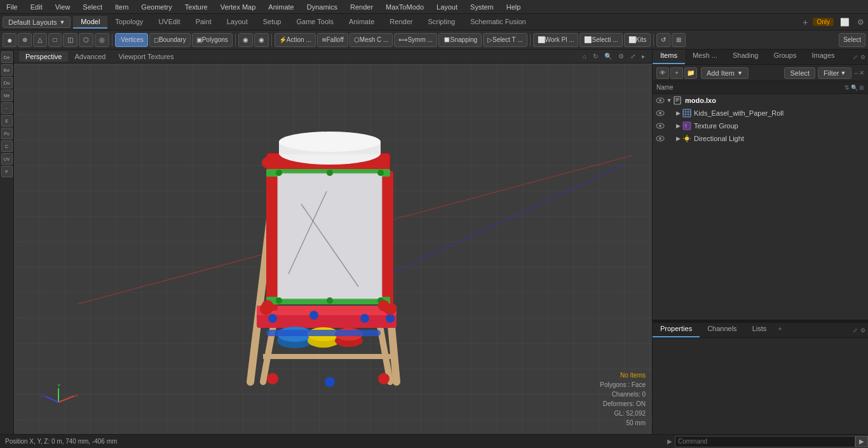 The width and height of the screenshot is (868, 448). I want to click on menu-item: Item, so click(122, 7).